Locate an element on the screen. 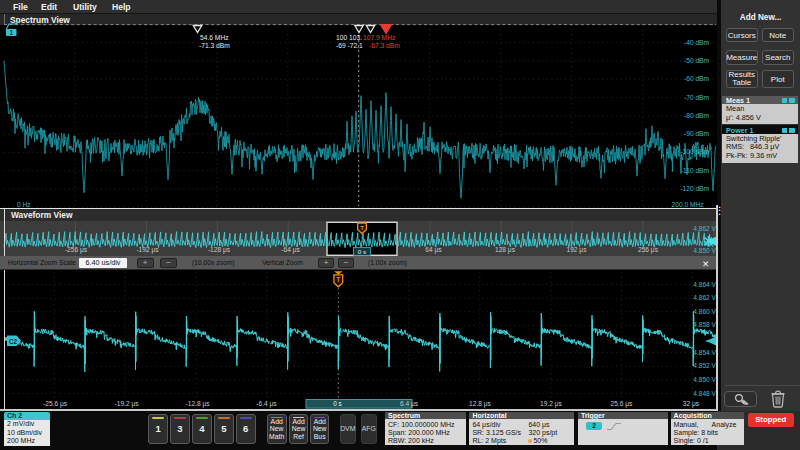  svg-text: 6.4 μs is located at coordinates (410, 404).